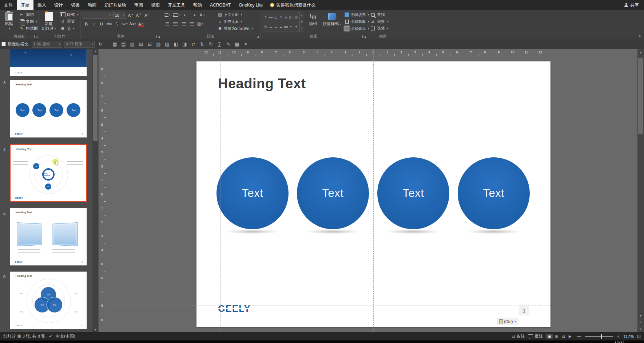 The height and width of the screenshot is (343, 644). I want to click on justify-button, so click(192, 24).